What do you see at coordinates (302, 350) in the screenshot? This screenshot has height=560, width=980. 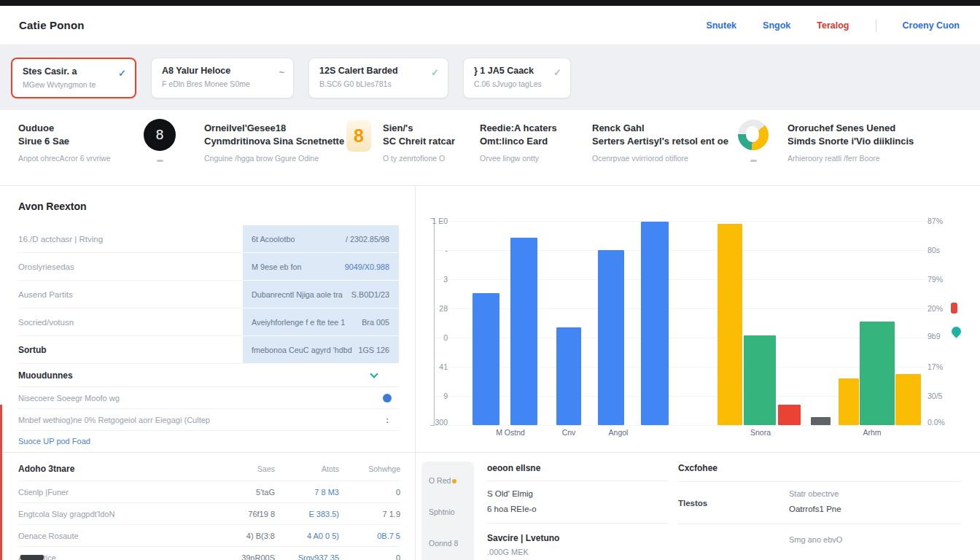 I see `row-metric: fmebonoa CeuC agyrd 'hdbd (e)` at bounding box center [302, 350].